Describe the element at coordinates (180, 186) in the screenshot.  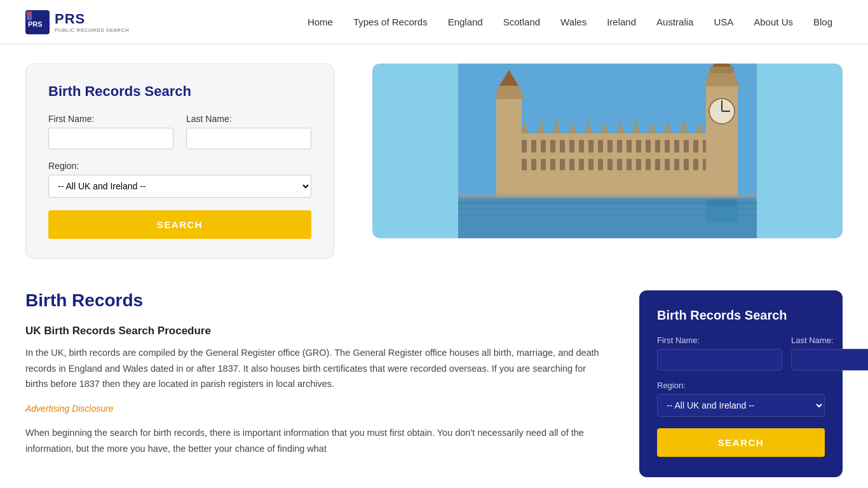
I see `top-region-select: -- All UK and Ireland -- England Scotlan…` at that location.